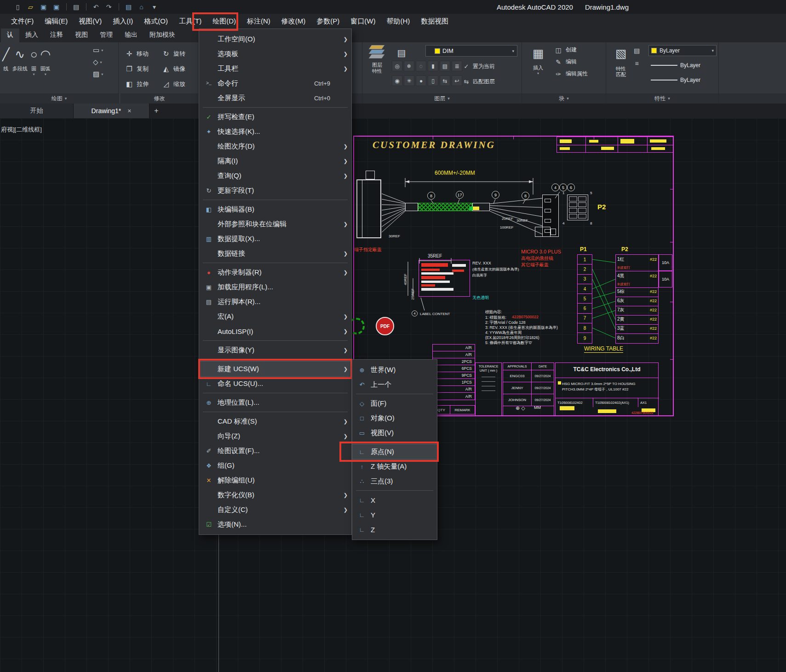  Describe the element at coordinates (34, 61) in the screenshot. I see `draw-tool-button: ○ 圆` at that location.